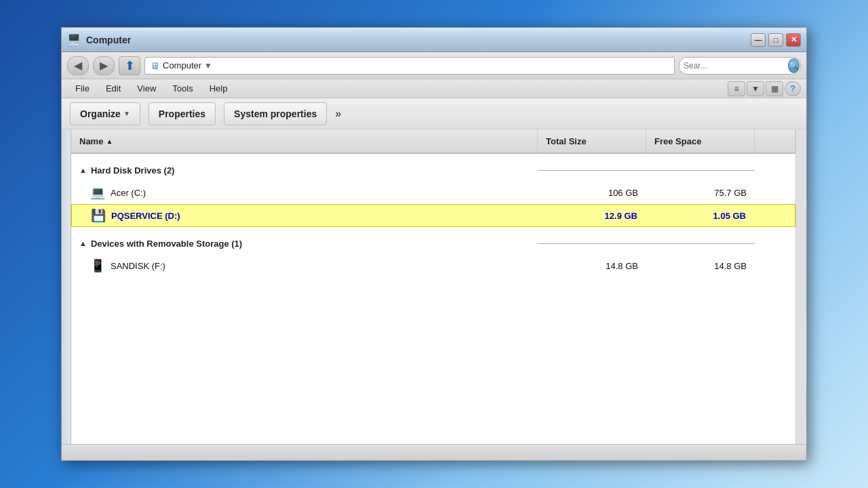 This screenshot has width=868, height=488. I want to click on section-removable-title: ▲ Devices with Removable Storage (1), so click(304, 244).